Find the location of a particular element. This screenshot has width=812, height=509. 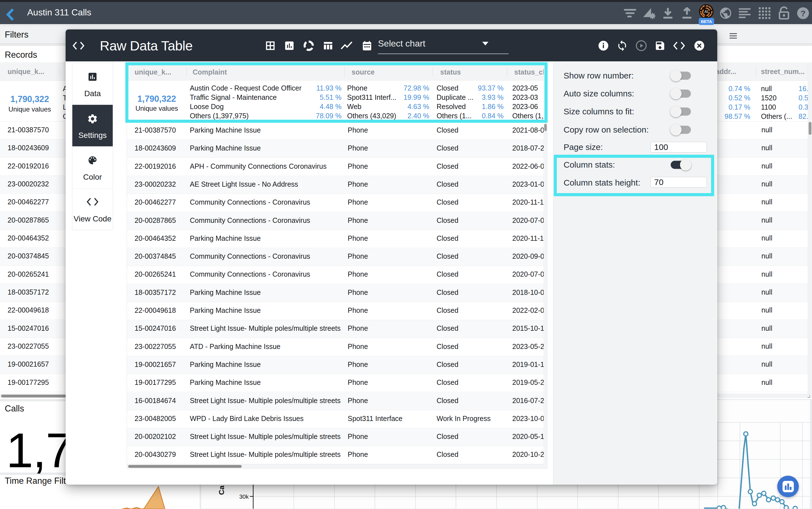

svg-text: AI is located at coordinates (706, 11).